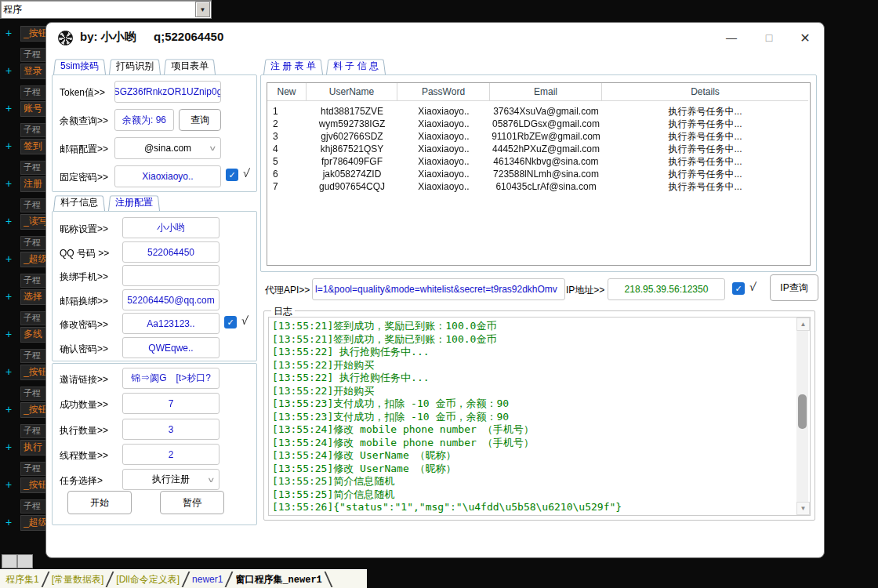  I want to click on tabs-cfg-tab-0: 料子信息, so click(79, 202).